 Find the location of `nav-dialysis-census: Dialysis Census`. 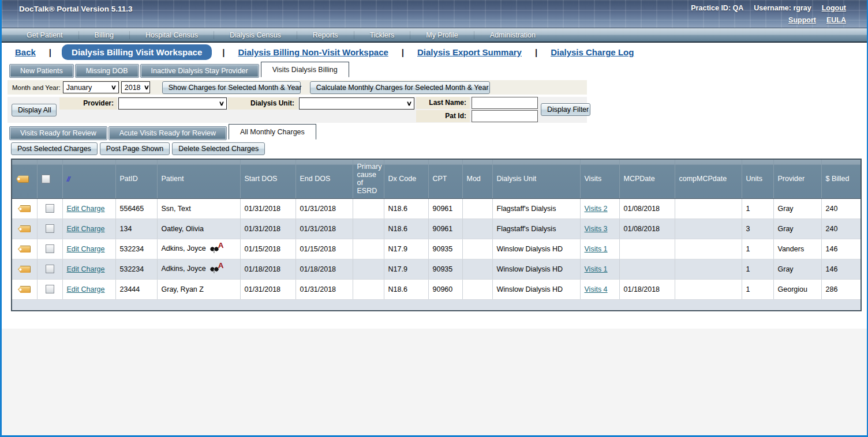

nav-dialysis-census: Dialysis Census is located at coordinates (256, 35).